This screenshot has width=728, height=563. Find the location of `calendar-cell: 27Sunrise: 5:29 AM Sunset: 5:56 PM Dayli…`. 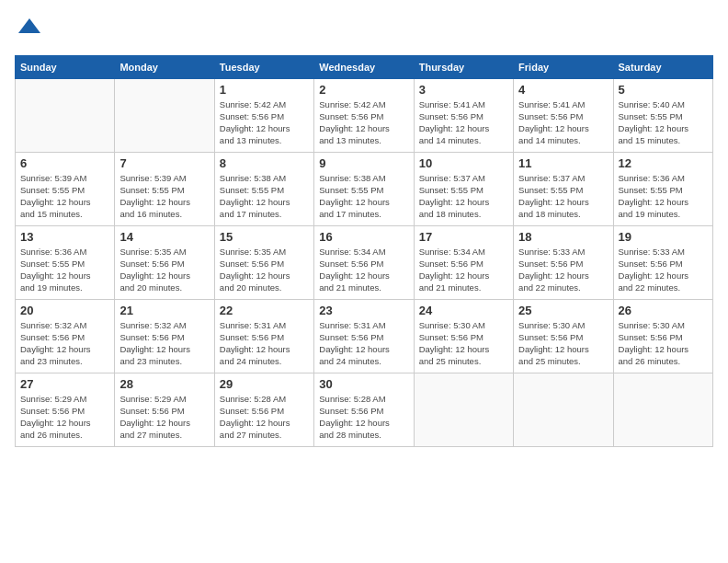

calendar-cell: 27Sunrise: 5:29 AM Sunset: 5:56 PM Dayli… is located at coordinates (65, 409).